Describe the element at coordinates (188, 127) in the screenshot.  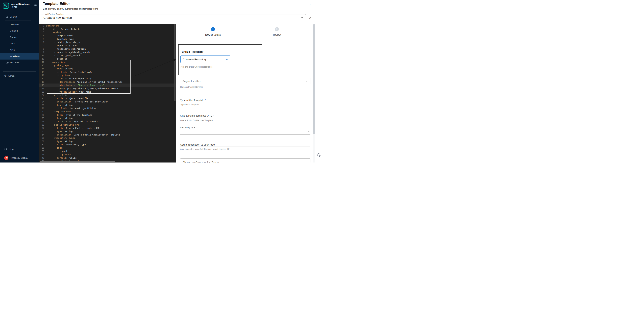
I see `repository-type-select-label: Repository Type *` at that location.